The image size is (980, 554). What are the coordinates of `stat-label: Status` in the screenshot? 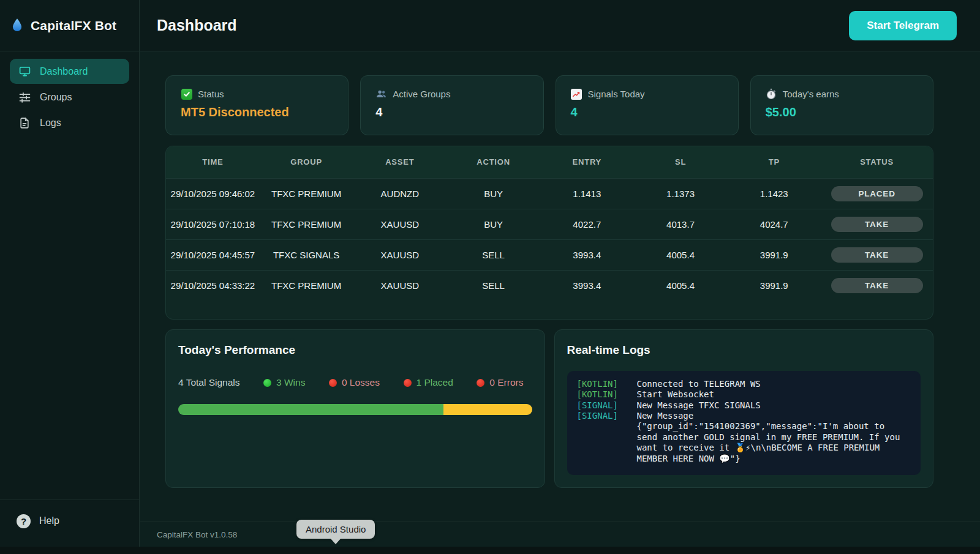 It's located at (211, 94).